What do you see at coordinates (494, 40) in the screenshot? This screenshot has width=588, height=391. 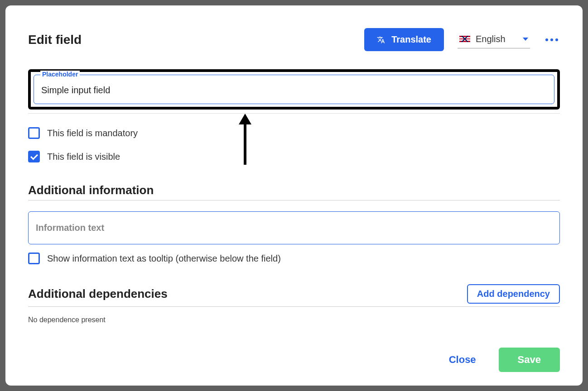 I see `language-selector: English` at bounding box center [494, 40].